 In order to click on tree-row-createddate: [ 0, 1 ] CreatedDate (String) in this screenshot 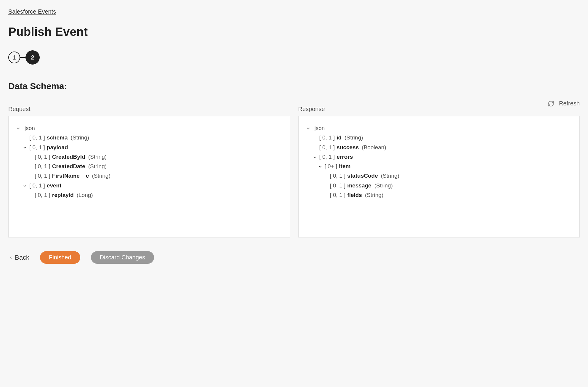, I will do `click(149, 166)`.